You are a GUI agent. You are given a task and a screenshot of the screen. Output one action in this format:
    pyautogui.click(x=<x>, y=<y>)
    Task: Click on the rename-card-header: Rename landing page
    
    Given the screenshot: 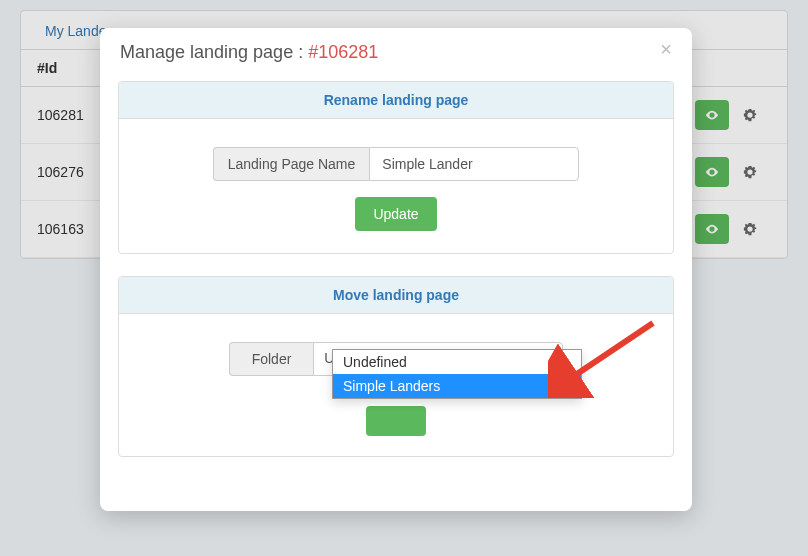 What is the action you would take?
    pyautogui.click(x=396, y=100)
    